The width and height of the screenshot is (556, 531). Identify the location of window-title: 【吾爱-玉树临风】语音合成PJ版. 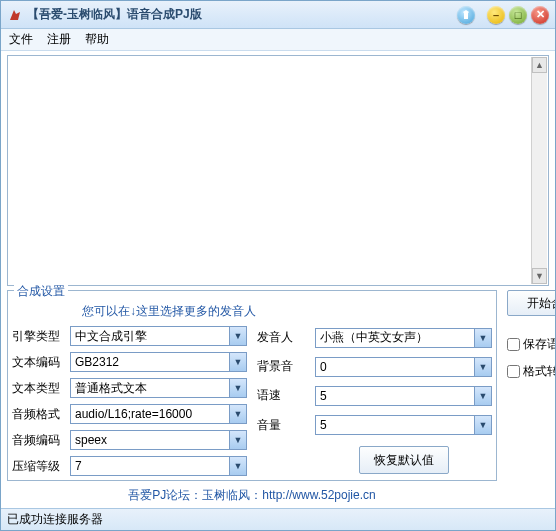
(240, 14).